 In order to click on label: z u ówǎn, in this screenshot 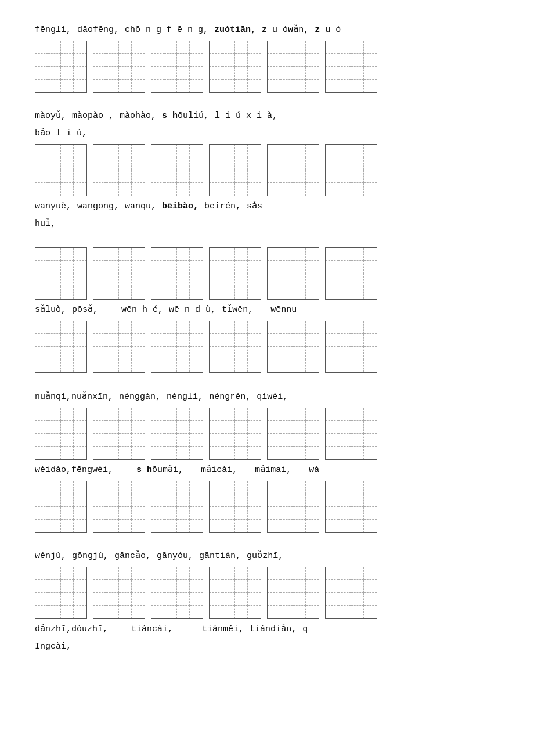, I will do `click(286, 30)`.